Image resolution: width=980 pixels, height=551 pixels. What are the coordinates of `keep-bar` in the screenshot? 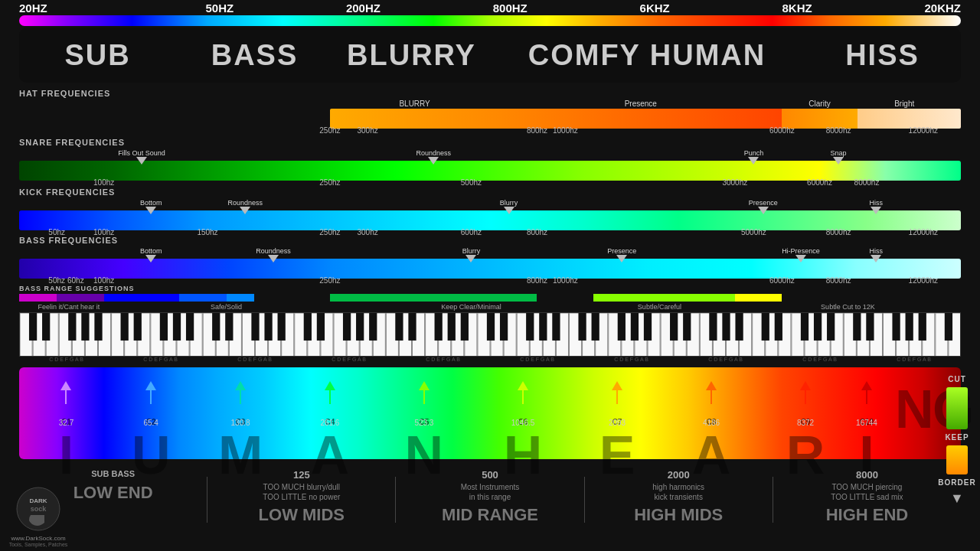 It's located at (957, 460).